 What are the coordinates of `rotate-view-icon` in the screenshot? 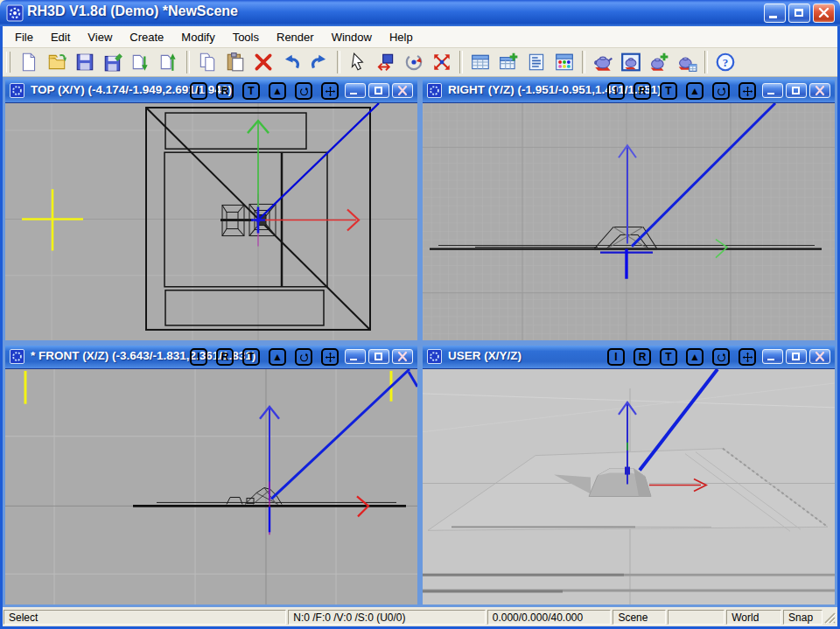 It's located at (721, 91).